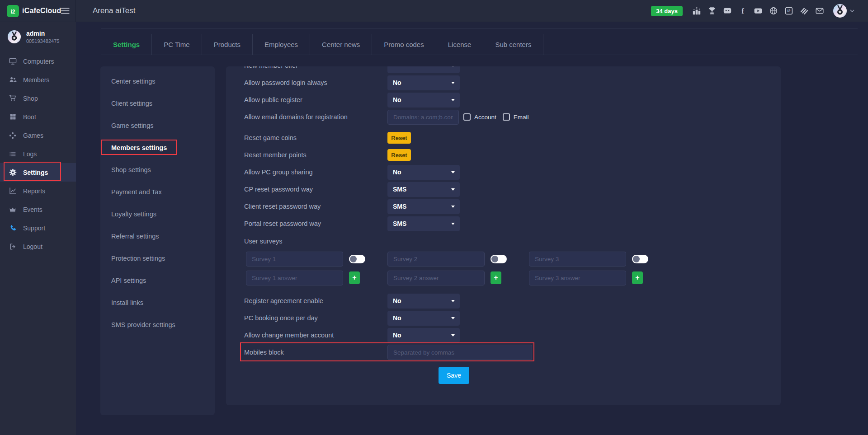 The width and height of the screenshot is (868, 435). Describe the element at coordinates (460, 352) in the screenshot. I see `mobiles-block-input` at that location.